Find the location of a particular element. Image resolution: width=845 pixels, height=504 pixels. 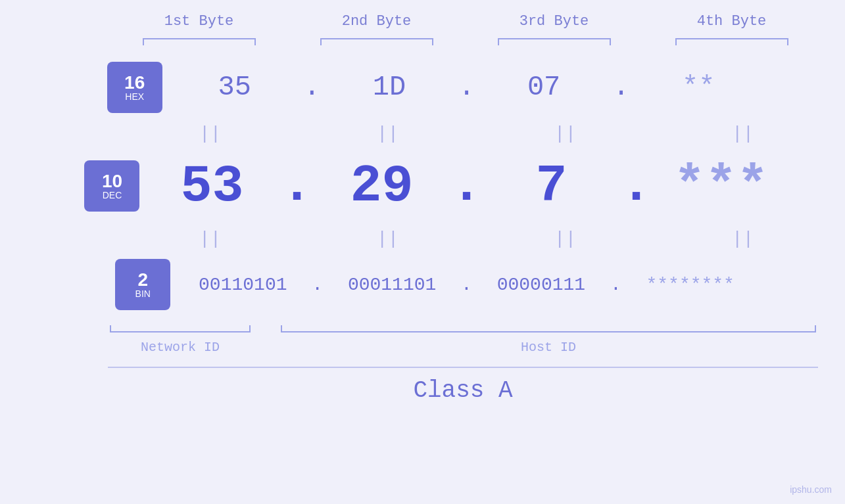

hex-byte3: 07 is located at coordinates (544, 87).